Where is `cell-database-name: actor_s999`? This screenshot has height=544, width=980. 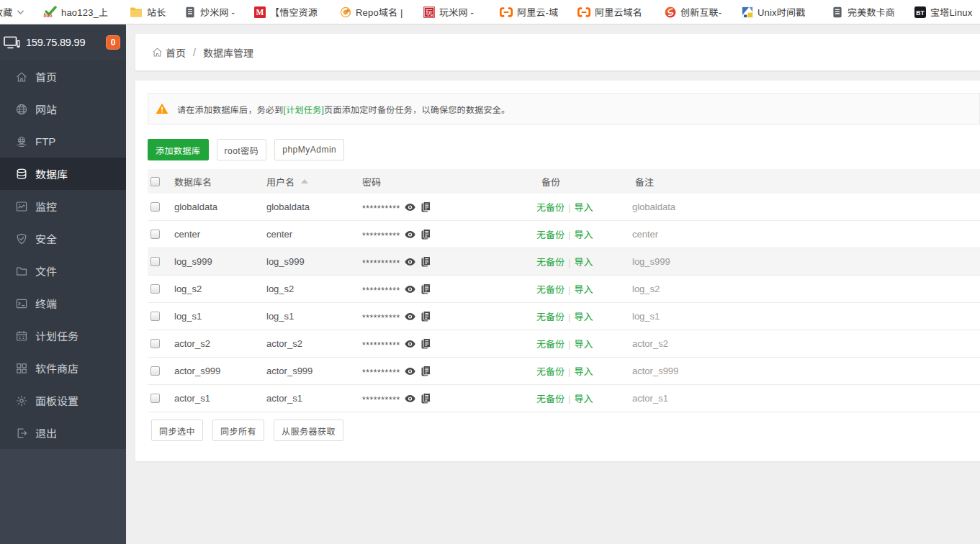 cell-database-name: actor_s999 is located at coordinates (220, 371).